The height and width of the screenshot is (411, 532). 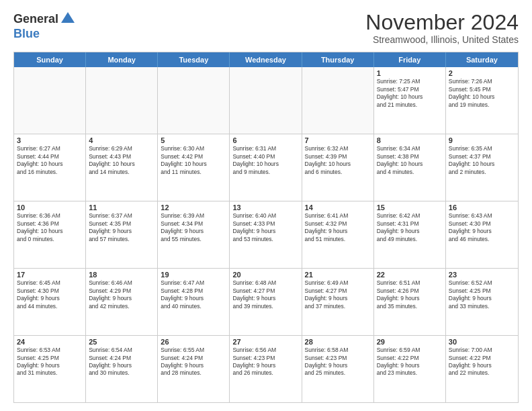 What do you see at coordinates (50, 228) in the screenshot?
I see `day-info-10: Sunrise: 6:36 AM Sunset: 4:36 PM Dayligh…` at bounding box center [50, 228].